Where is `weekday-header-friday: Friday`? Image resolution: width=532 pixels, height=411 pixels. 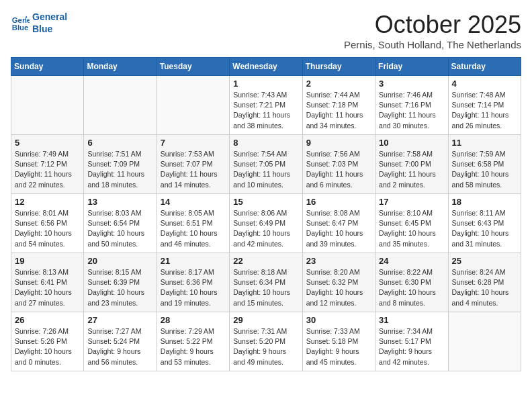 weekday-header-friday: Friday is located at coordinates (412, 67).